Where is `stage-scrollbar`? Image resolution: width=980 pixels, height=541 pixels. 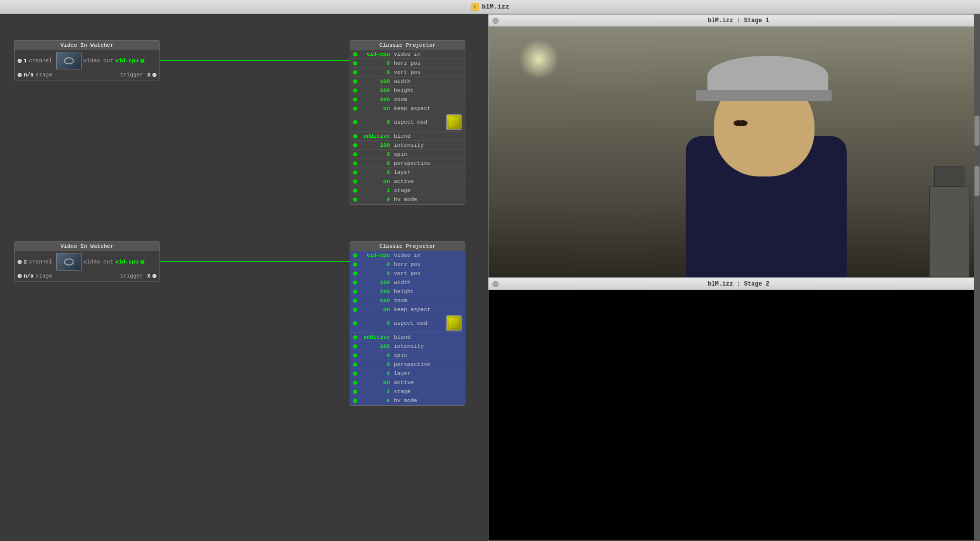
stage-scrollbar is located at coordinates (977, 278).